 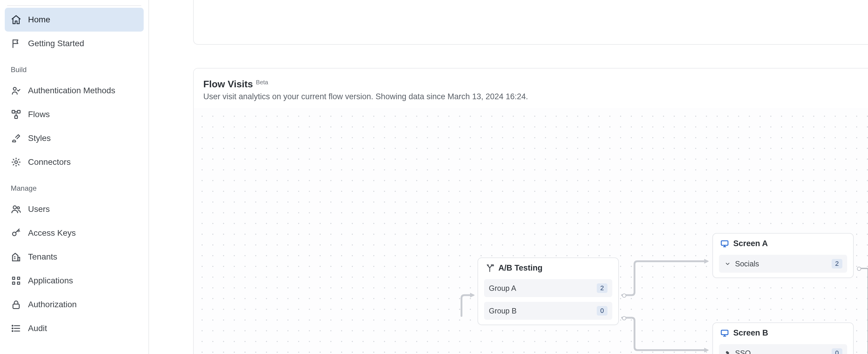 I want to click on node-screen-a: Screen A Socials 2, so click(x=783, y=255).